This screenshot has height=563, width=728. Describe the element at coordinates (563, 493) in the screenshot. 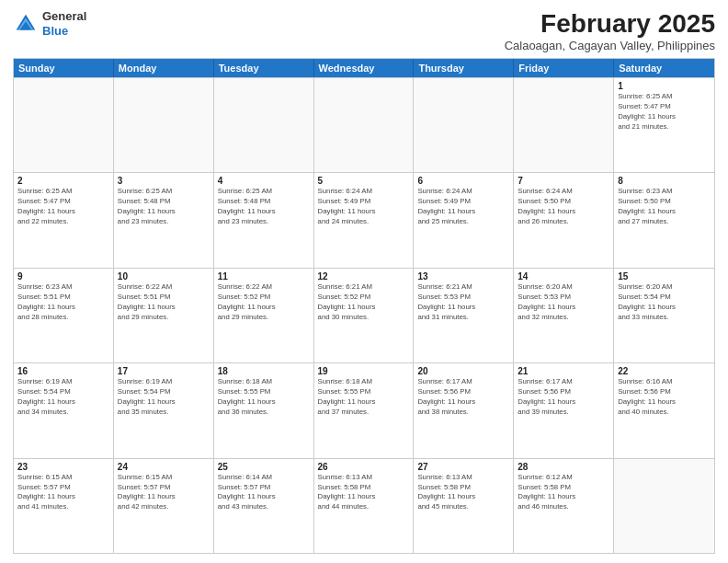

I see `day-info: Sunrise: 6:12 AM Sunset: 5:58 PM Dayligh…` at that location.